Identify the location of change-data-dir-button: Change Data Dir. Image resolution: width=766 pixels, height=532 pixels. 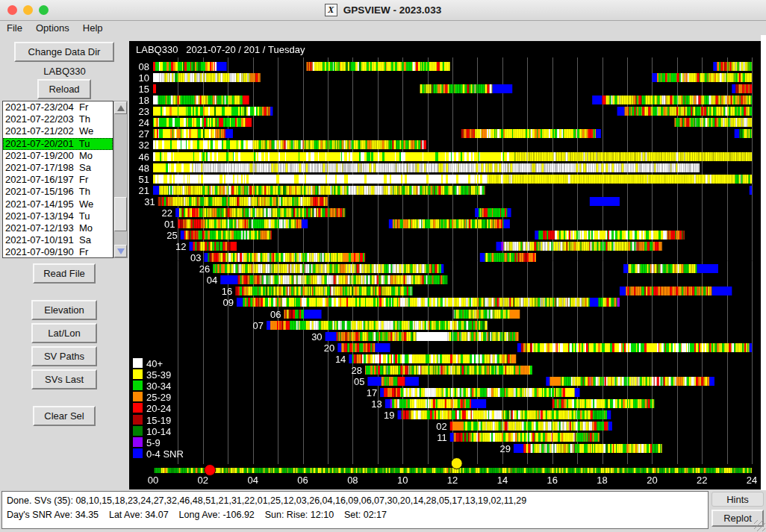
(64, 52).